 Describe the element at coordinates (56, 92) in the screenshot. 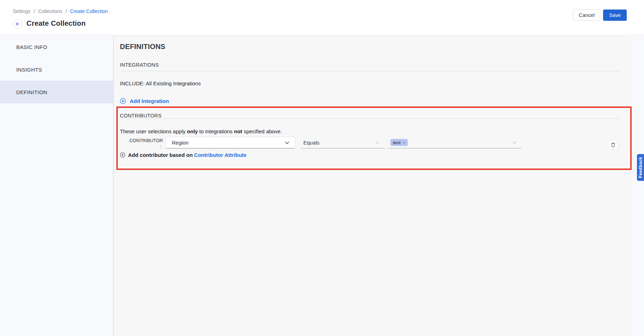

I see `sidebar-item-definition: DEFINITION` at that location.